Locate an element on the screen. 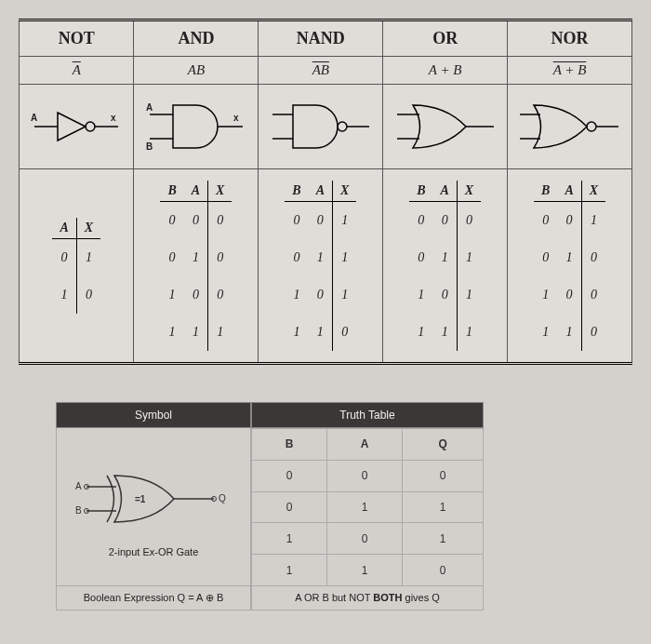 The height and width of the screenshot is (644, 651). xor-header-symbol: Symbol is located at coordinates (153, 415).